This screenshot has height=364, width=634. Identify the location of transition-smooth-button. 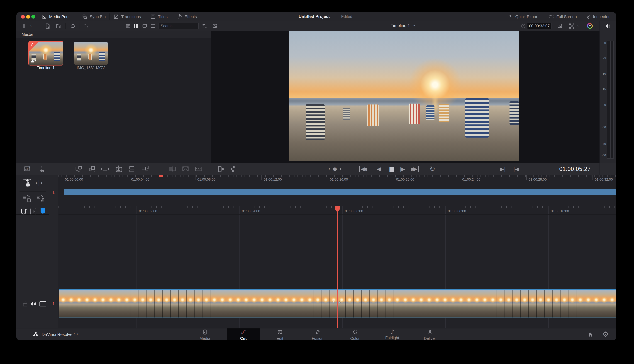
(198, 169).